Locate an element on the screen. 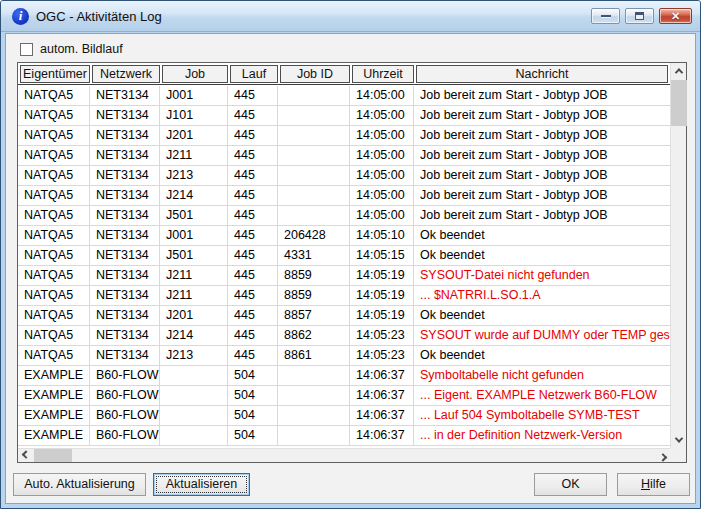 The width and height of the screenshot is (701, 509). table-row: NATQA5 NET3134 J211 445 8859 14:05:19 SY… is located at coordinates (344, 276).